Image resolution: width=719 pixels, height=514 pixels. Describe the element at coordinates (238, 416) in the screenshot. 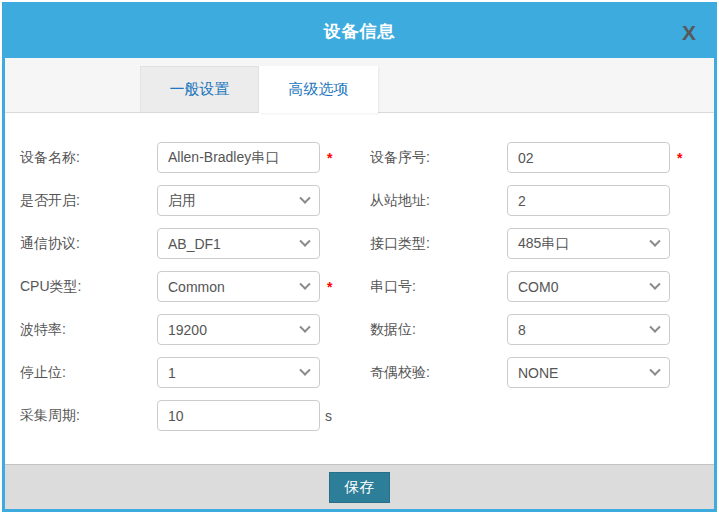

I see `collect-period-input` at that location.